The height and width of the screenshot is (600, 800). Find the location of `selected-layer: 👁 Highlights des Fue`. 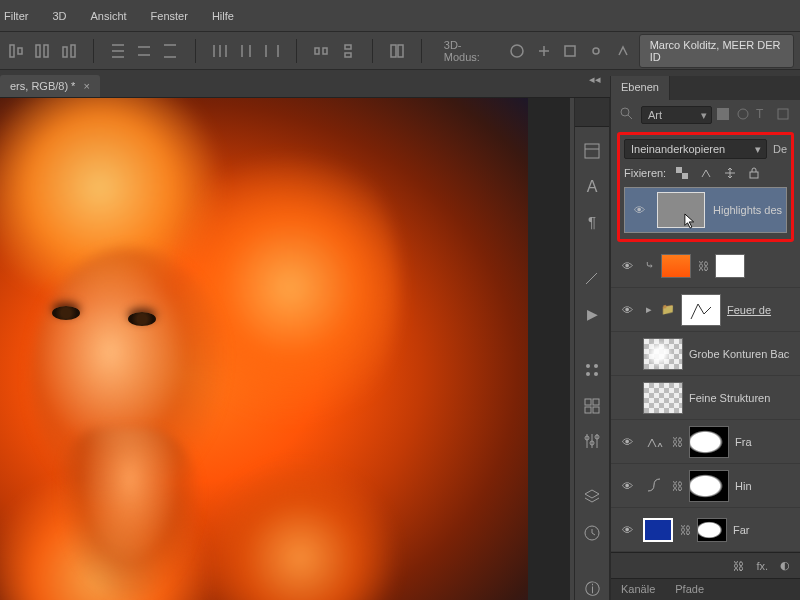

selected-layer: 👁 Highlights des Fue is located at coordinates (706, 210).